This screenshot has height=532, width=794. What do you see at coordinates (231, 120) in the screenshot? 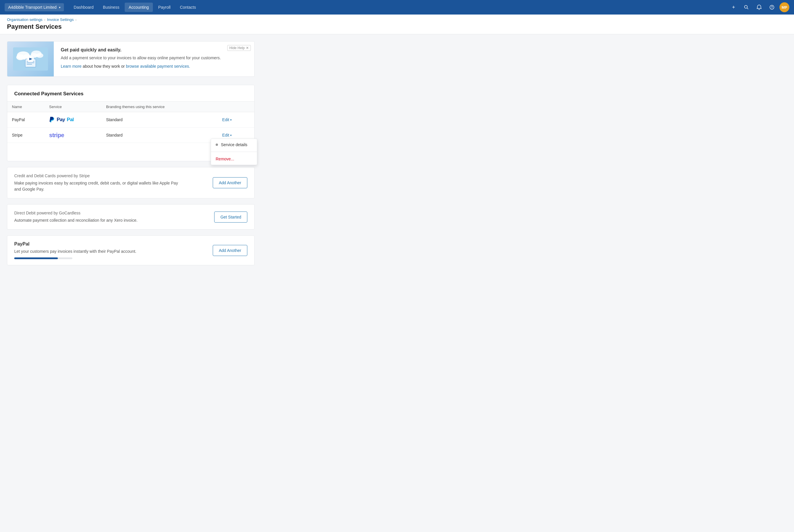
I see `paypal-edit-caret: ▾` at bounding box center [231, 120].